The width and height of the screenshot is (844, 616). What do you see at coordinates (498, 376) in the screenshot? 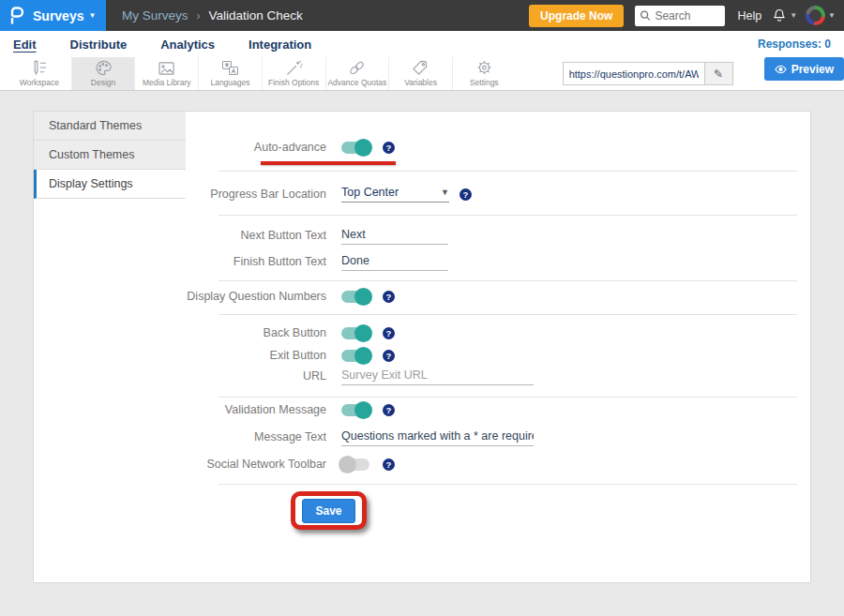
I see `exit-url-row: URL` at bounding box center [498, 376].